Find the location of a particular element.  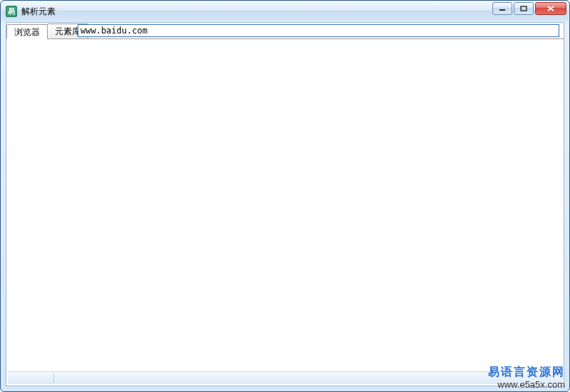

maximize-button is located at coordinates (524, 9).